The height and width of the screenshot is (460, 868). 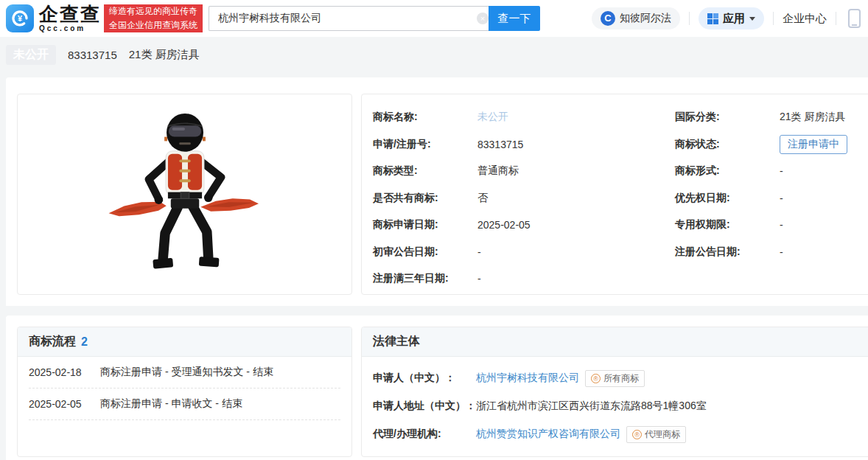 What do you see at coordinates (524, 144) in the screenshot?
I see `detail-row: 申请/注册号: 83313715` at bounding box center [524, 144].